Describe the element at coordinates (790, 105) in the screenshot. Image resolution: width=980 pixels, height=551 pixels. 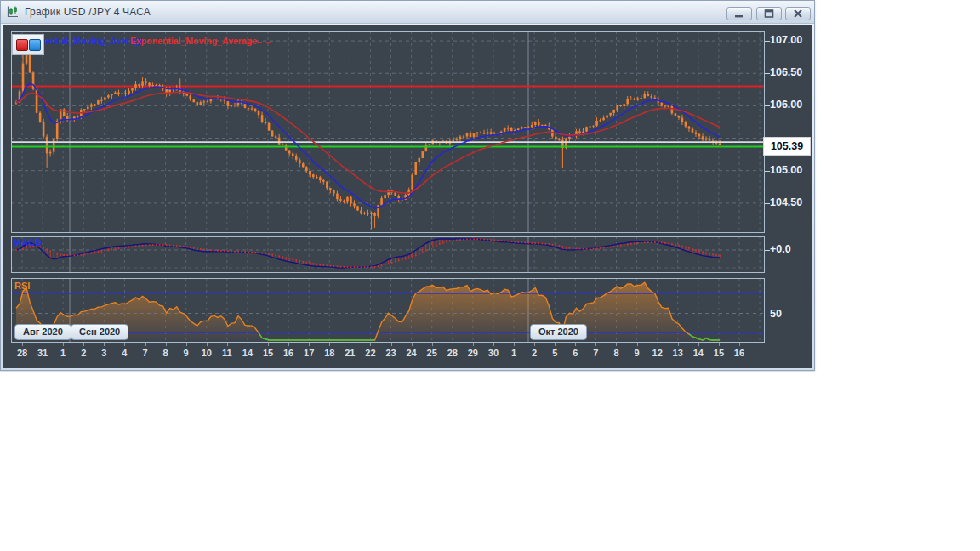
I see `price-axis-label: 106.00` at that location.